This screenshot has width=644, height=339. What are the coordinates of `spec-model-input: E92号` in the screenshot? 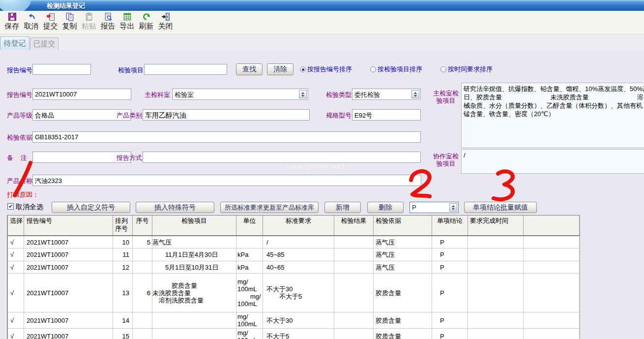 It's located at (386, 115).